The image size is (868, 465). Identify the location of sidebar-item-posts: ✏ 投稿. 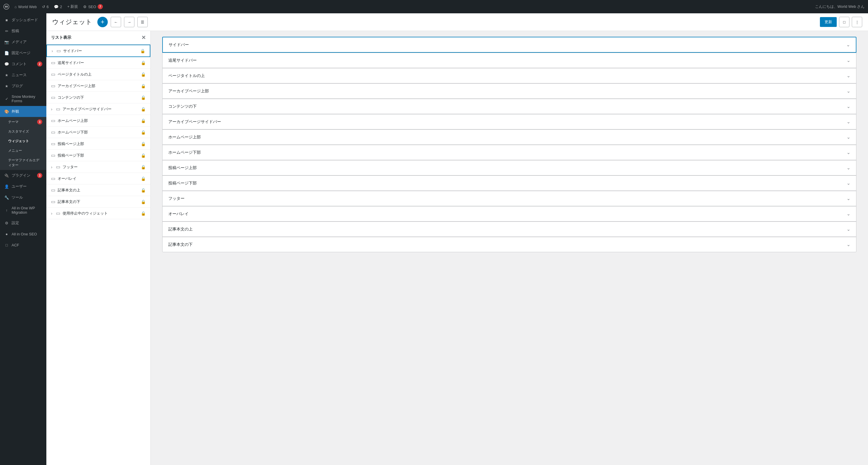
(23, 31).